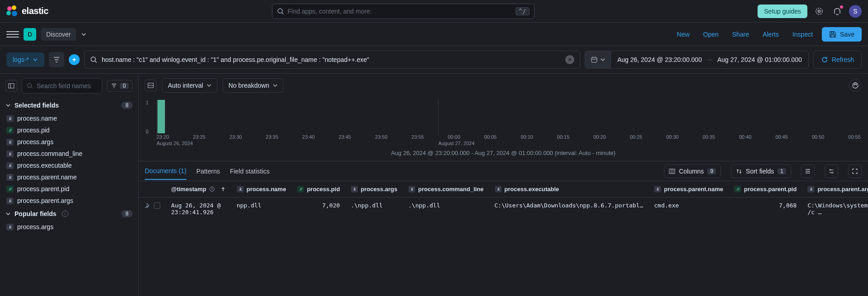 The image size is (868, 296). What do you see at coordinates (522, 11) in the screenshot?
I see `global-search-shortcut: ^/` at bounding box center [522, 11].